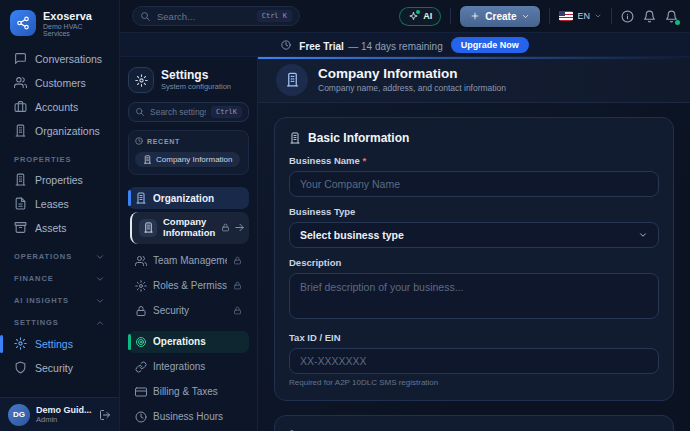  Describe the element at coordinates (60, 414) in the screenshot. I see `user-profile: DG Demo Guid... Admin` at that location.